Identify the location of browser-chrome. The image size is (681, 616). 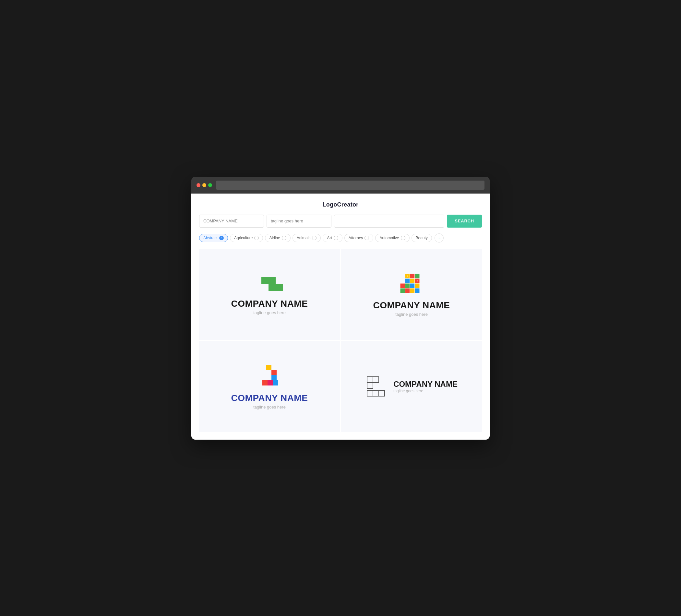
(340, 185).